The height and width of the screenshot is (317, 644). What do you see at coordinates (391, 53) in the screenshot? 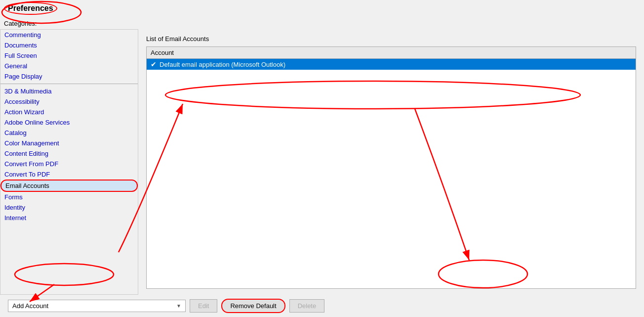
I see `account-column-header: Account` at bounding box center [391, 53].